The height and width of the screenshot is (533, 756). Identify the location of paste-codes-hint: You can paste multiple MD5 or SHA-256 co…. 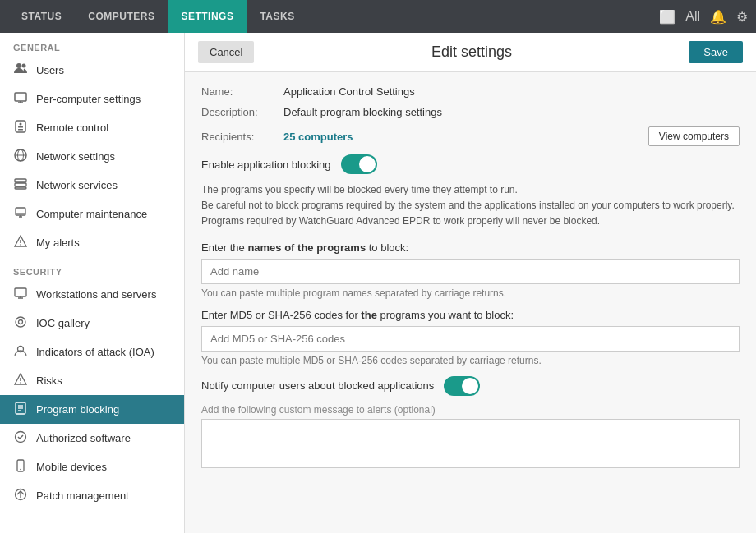
(470, 361).